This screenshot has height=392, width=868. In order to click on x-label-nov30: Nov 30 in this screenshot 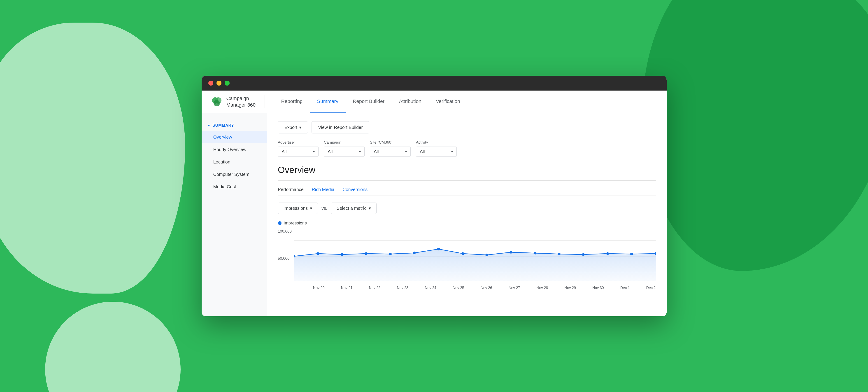, I will do `click(598, 288)`.